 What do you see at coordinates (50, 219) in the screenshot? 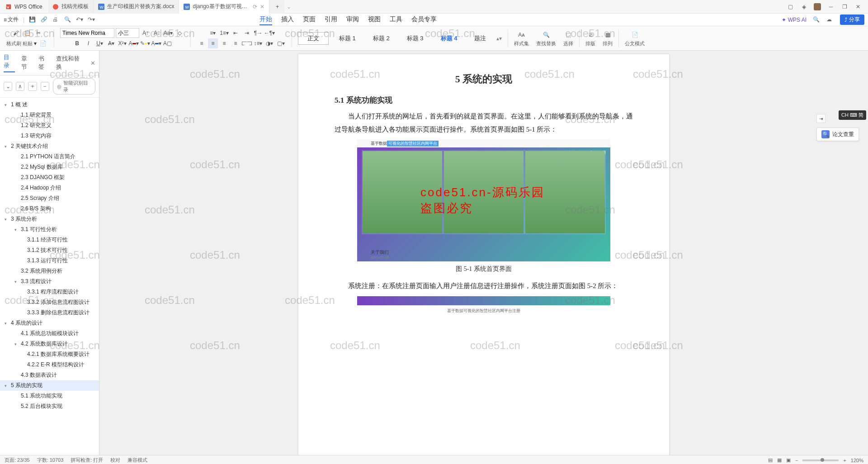
I see `toc-item: ▾3 系统分析` at bounding box center [50, 219].